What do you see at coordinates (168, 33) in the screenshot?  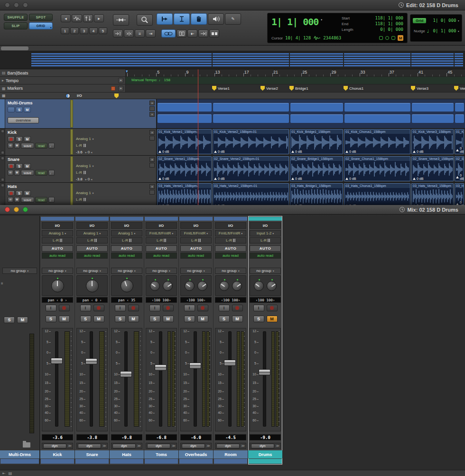 I see `link-timeline-edit-button` at bounding box center [168, 33].